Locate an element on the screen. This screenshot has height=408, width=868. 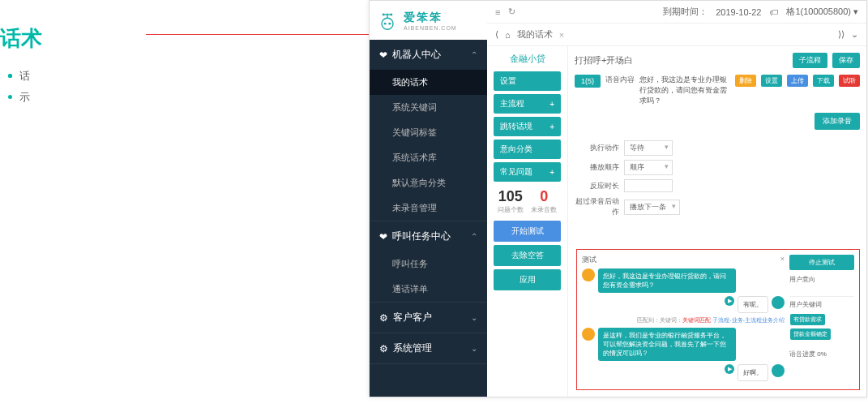
nav-group-call: ❤呼叫任务中心 ⌃ is located at coordinates (428, 237).